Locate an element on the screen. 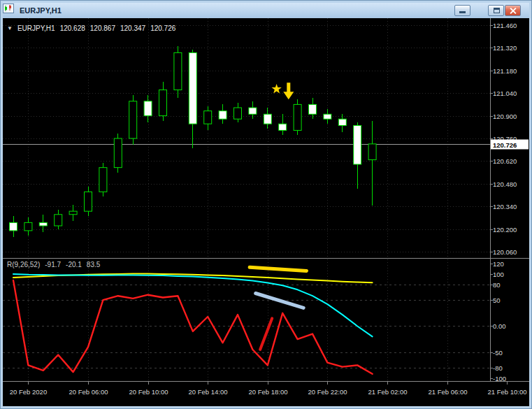 The width and height of the screenshot is (532, 409). indicator-header: R(9,26,52) -91.7 -20.1 83.5 is located at coordinates (53, 264).